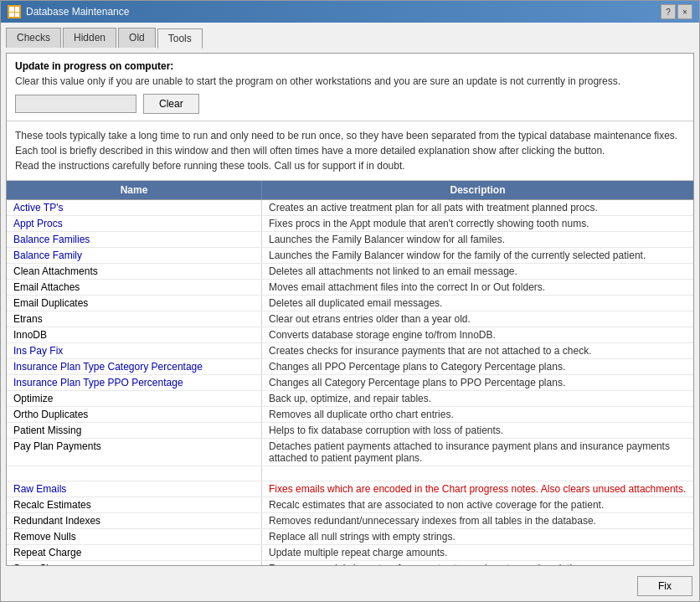 Image resolution: width=700 pixels, height=602 pixels. I want to click on tool-desc: Deletes all duplicated email messages., so click(477, 303).